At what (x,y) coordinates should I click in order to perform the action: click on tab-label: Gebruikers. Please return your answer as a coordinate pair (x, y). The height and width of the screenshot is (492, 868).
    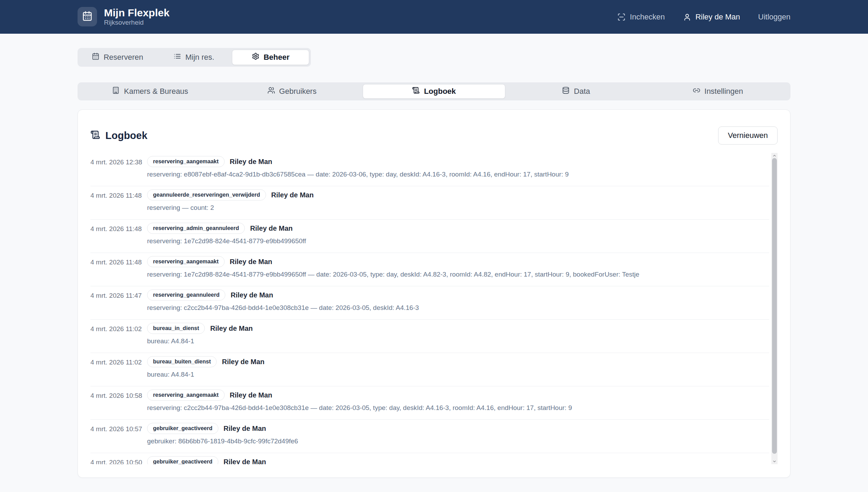
    Looking at the image, I should click on (298, 91).